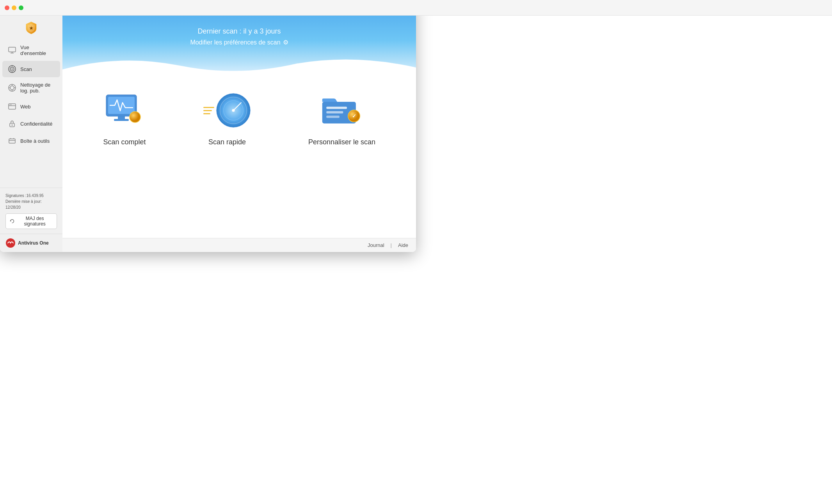 The image size is (832, 504). I want to click on maximize-button, so click(21, 8).